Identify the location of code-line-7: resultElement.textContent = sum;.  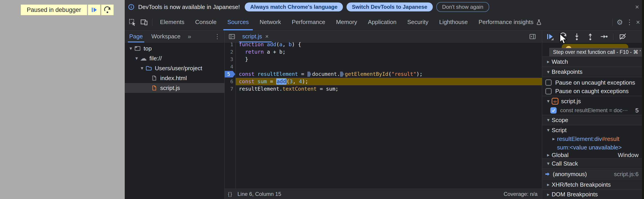
(389, 89).